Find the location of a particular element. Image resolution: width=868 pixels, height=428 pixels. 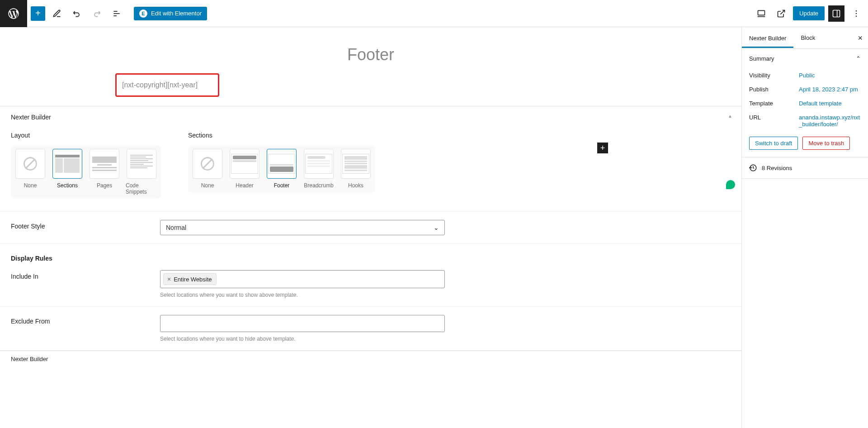

summary-panel: Summary ⌃ Visibility Public Publish Apri… is located at coordinates (805, 103).